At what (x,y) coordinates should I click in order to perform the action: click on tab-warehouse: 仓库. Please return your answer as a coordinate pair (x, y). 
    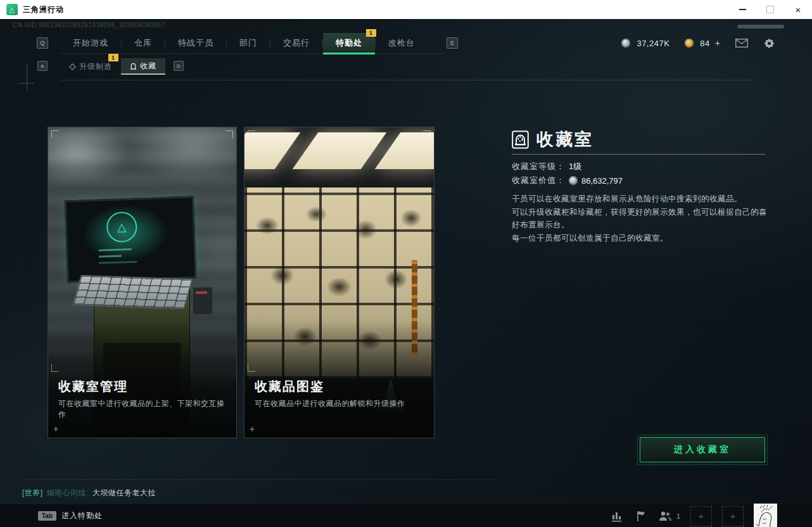
    Looking at the image, I should click on (143, 43).